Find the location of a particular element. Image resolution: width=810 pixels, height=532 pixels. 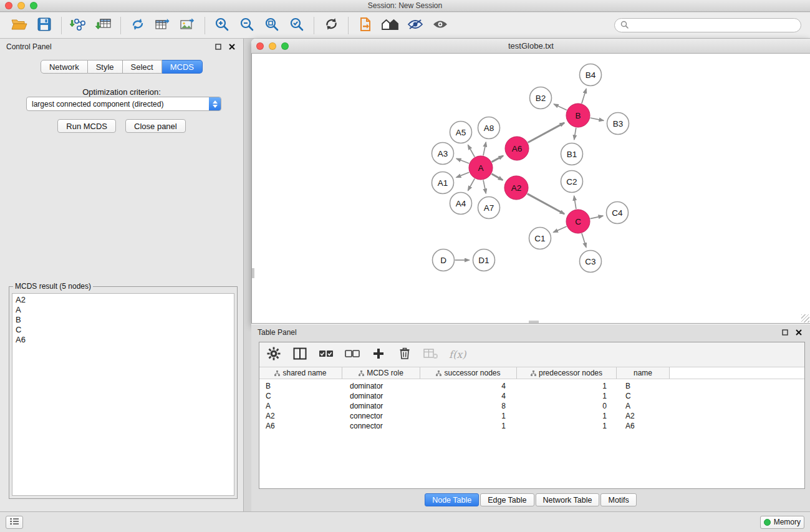

mcds-result-item: A6 is located at coordinates (123, 340).